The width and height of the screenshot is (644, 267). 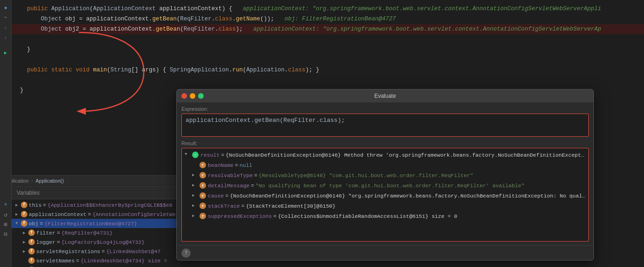 What do you see at coordinates (397, 196) in the screenshot?
I see `result-content-cause: cause={NoSuchBeanDefinitionException@614…` at bounding box center [397, 196].